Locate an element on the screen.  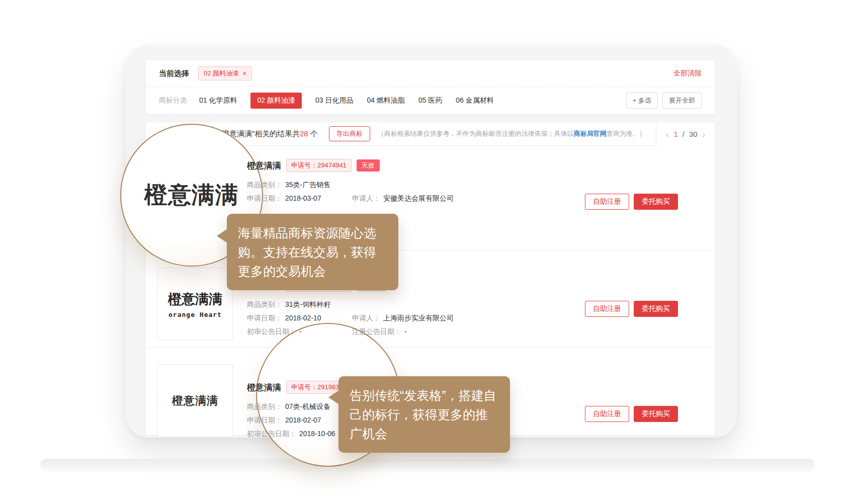
current-selection-label: 当前选择 is located at coordinates (174, 73).